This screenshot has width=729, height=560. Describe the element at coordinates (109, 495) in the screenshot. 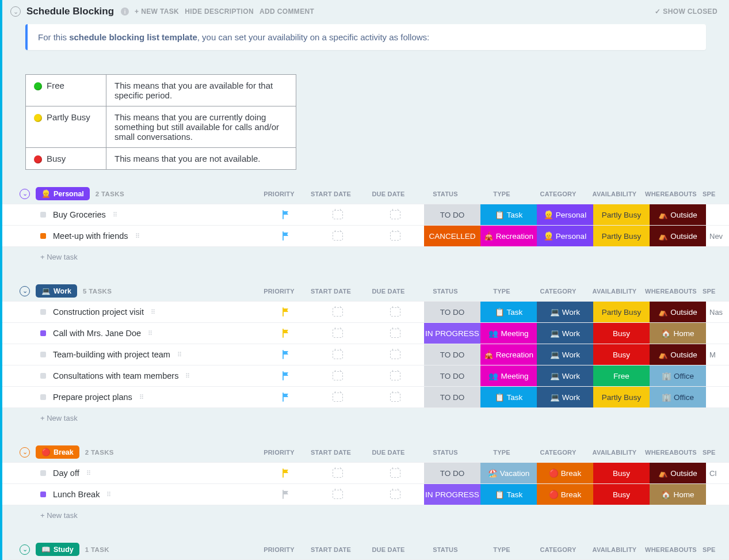

I see `drag-icon: ⠿` at that location.